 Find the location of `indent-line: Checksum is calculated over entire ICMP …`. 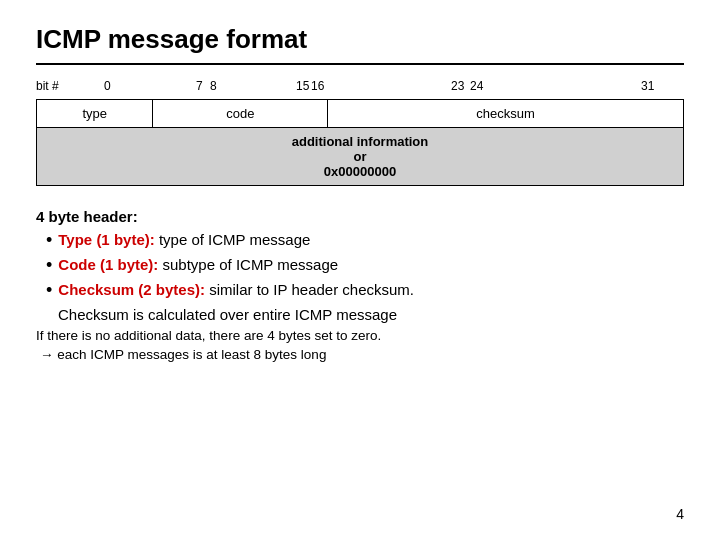

indent-line: Checksum is calculated over entire ICMP … is located at coordinates (360, 314).